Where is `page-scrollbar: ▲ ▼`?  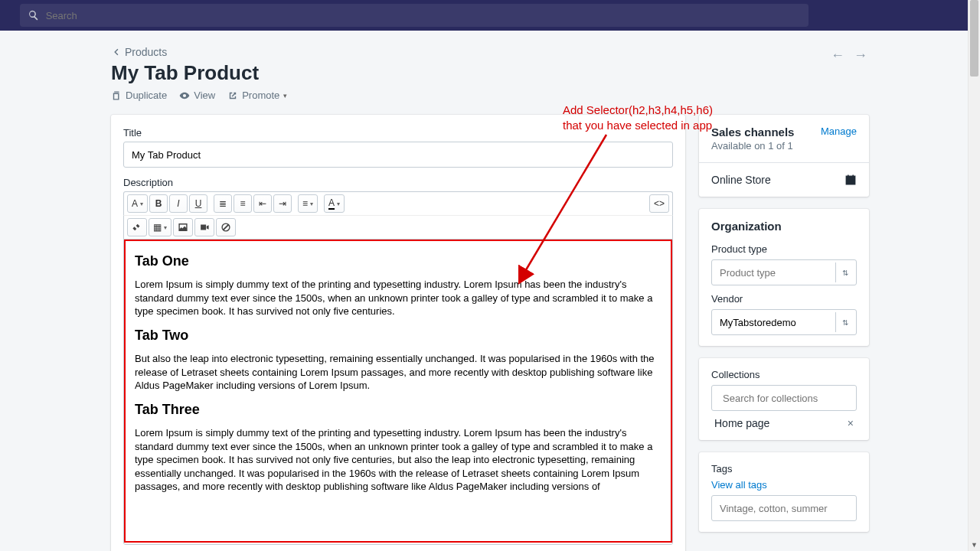 page-scrollbar: ▲ ▼ is located at coordinates (974, 276).